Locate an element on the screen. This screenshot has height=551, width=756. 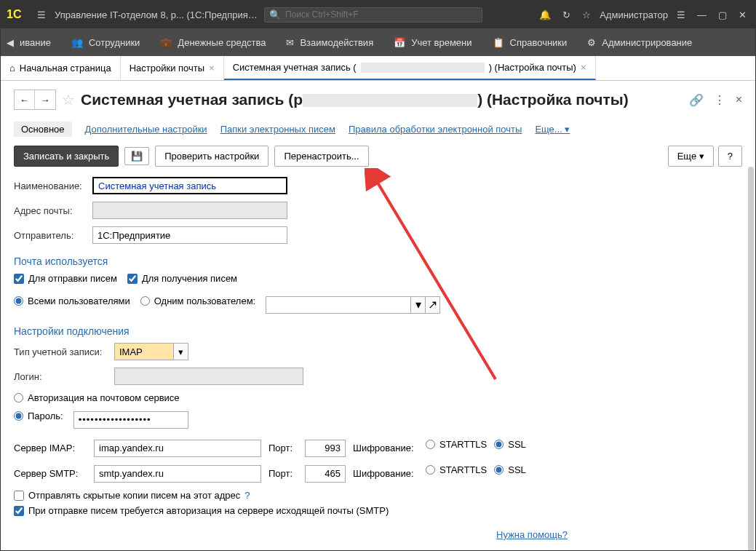
section-employees: 👥Сотрудники is located at coordinates (106, 42).